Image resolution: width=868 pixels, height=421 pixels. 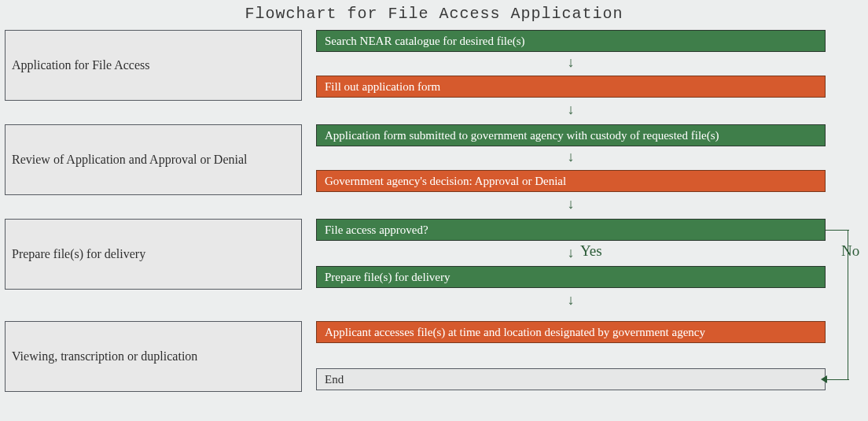 What do you see at coordinates (571, 181) in the screenshot?
I see `step-agency-decision: Government agency's decision: Approval o…` at bounding box center [571, 181].